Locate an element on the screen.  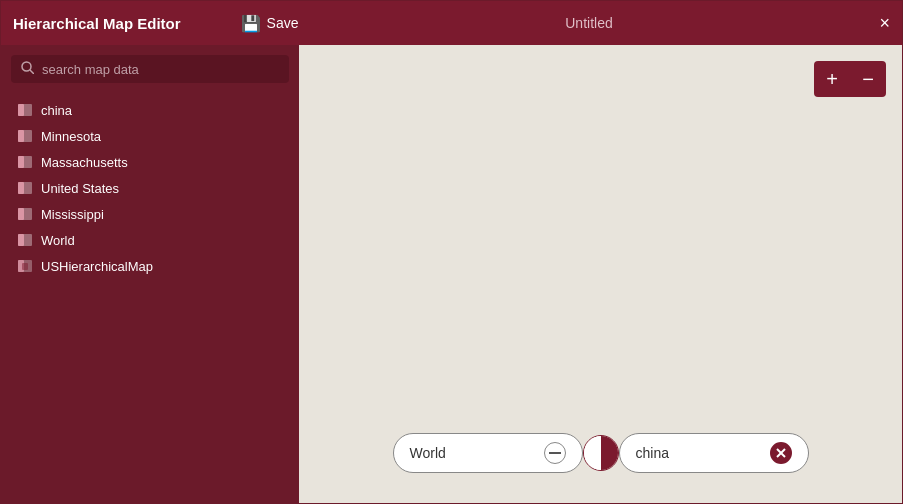
zoom-controls: + − is located at coordinates (850, 79).